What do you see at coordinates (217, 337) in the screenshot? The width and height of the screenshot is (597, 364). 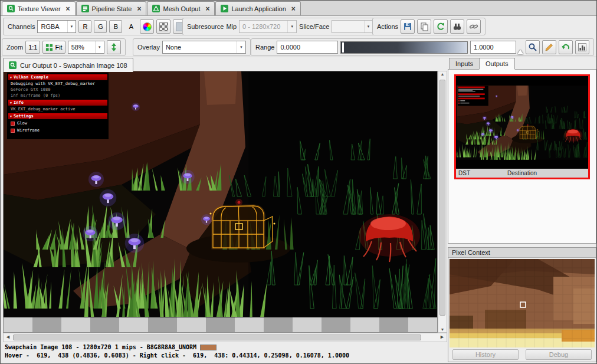 I see `horizontal-scrollbar-thumb` at bounding box center [217, 337].